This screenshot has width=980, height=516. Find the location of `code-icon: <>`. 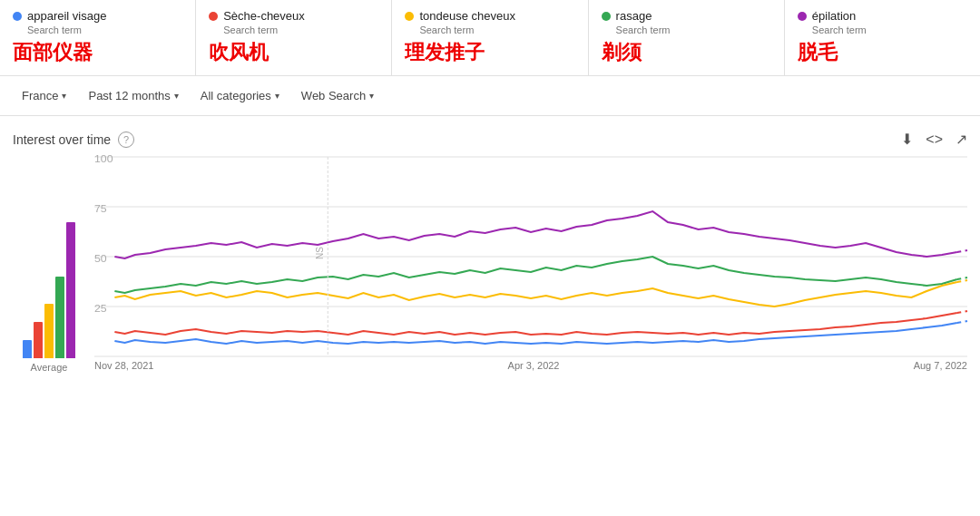

code-icon: <> is located at coordinates (935, 140).